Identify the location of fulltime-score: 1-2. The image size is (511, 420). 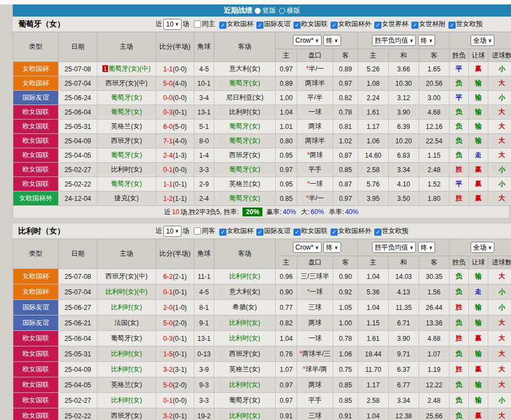
(168, 199).